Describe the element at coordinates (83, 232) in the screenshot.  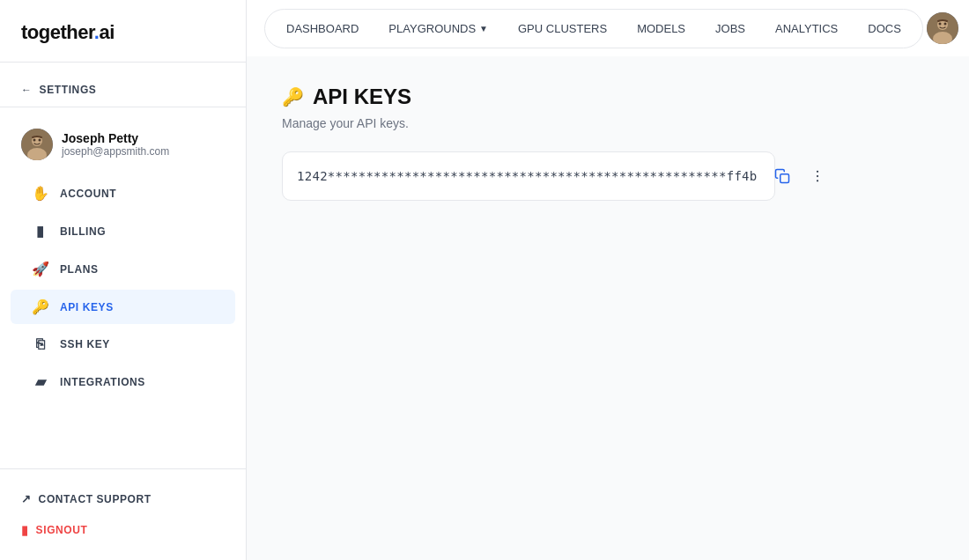
I see `sidebar-item-label-billing: BILLING` at that location.